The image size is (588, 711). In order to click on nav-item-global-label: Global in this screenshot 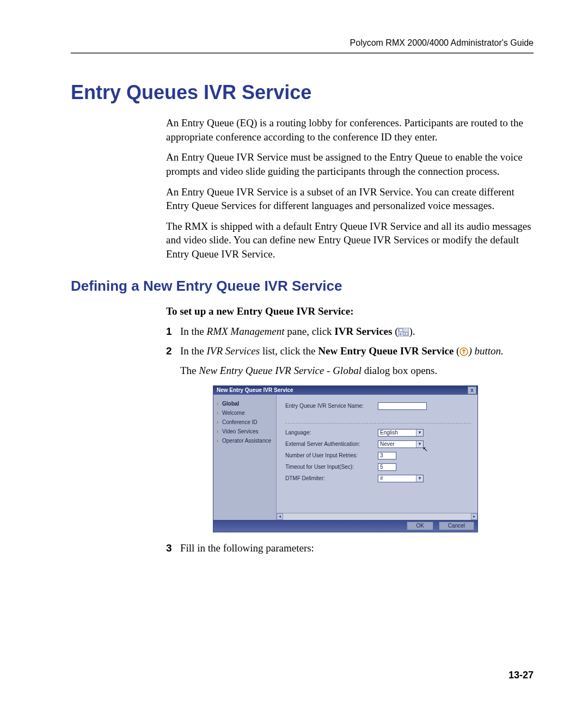, I will do `click(231, 404)`.